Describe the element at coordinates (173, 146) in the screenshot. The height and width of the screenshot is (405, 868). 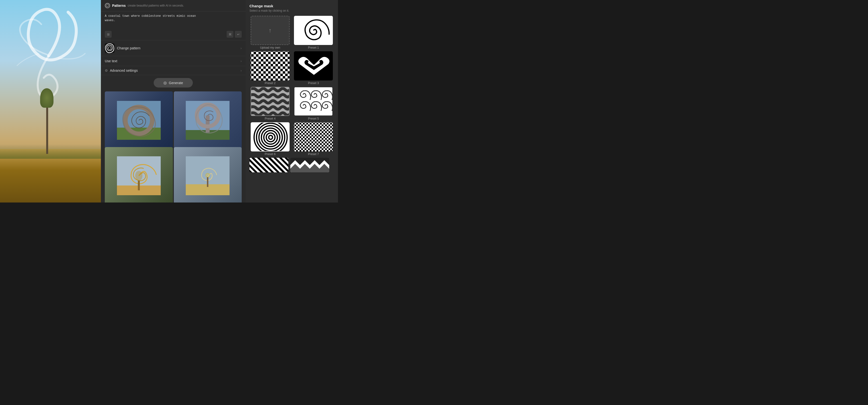
I see `image-grid` at that location.